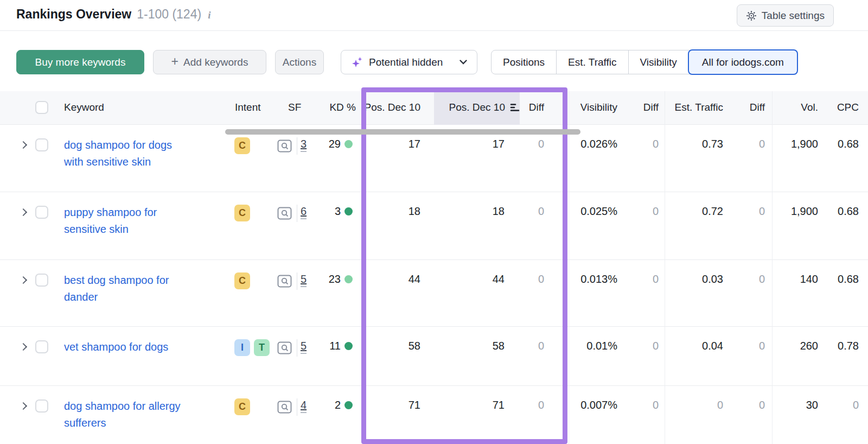 This screenshot has width=868, height=444. What do you see at coordinates (837, 405) in the screenshot?
I see `cpc-value: 0` at bounding box center [837, 405].